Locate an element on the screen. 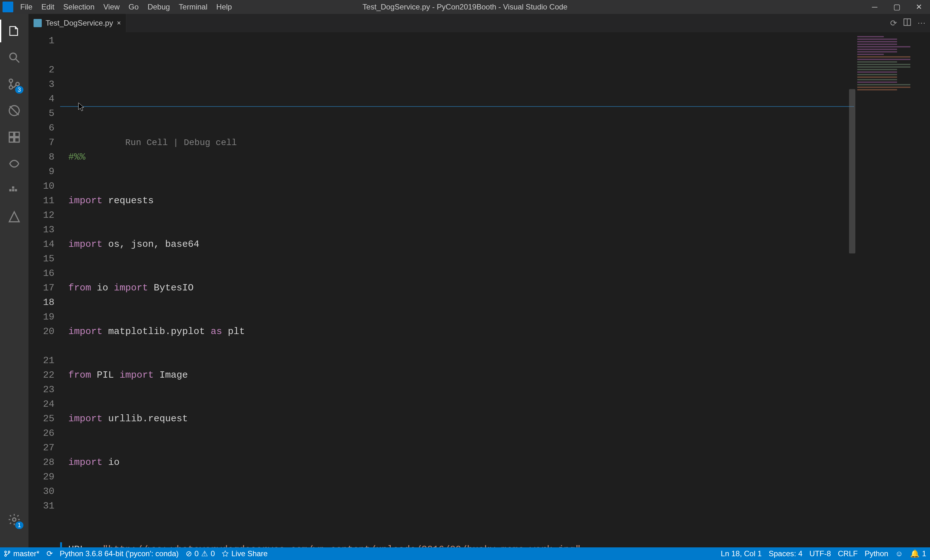  split-editor-icon is located at coordinates (907, 23).